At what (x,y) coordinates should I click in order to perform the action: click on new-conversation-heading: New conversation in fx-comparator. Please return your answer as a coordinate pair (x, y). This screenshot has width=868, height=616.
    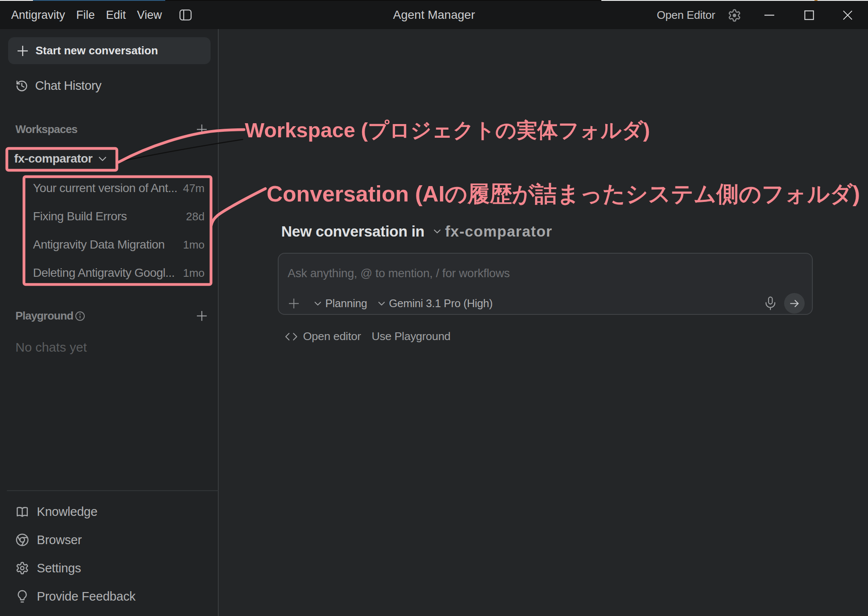
    Looking at the image, I should click on (417, 231).